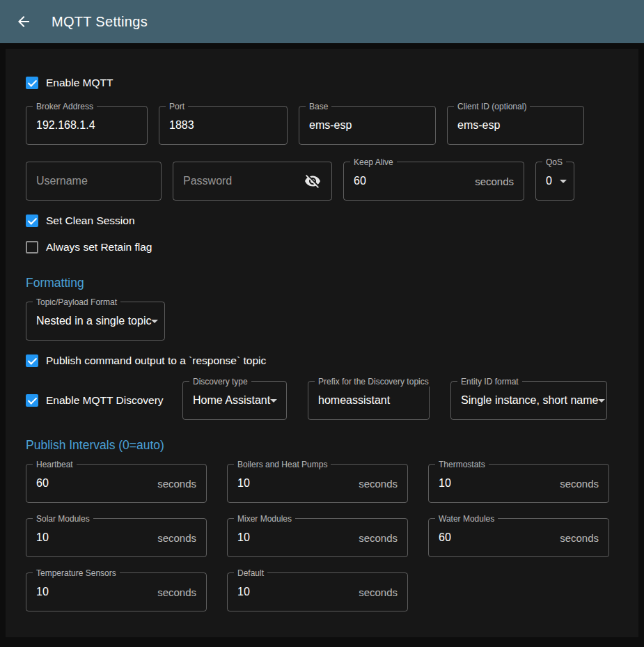  What do you see at coordinates (411, 181) in the screenshot?
I see `keep-alive-input` at bounding box center [411, 181].